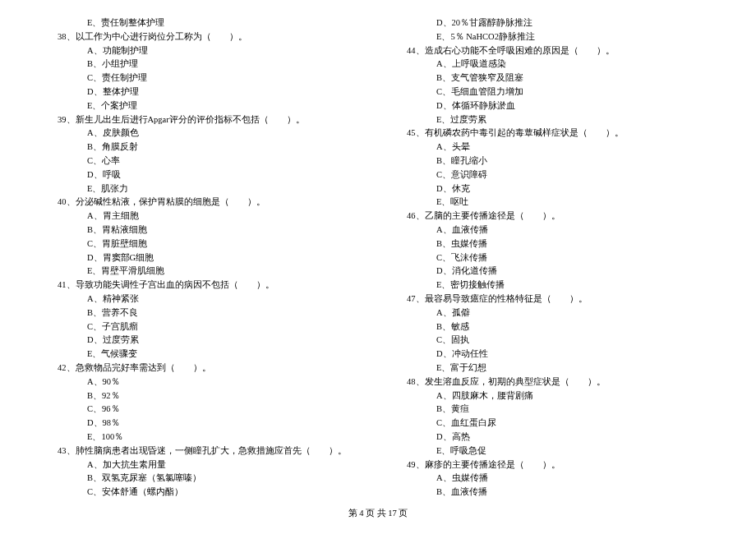 Image resolution: width=756 pixels, height=534 pixels. Describe the element at coordinates (207, 189) in the screenshot. I see `question-option: E、肌张力` at that location.